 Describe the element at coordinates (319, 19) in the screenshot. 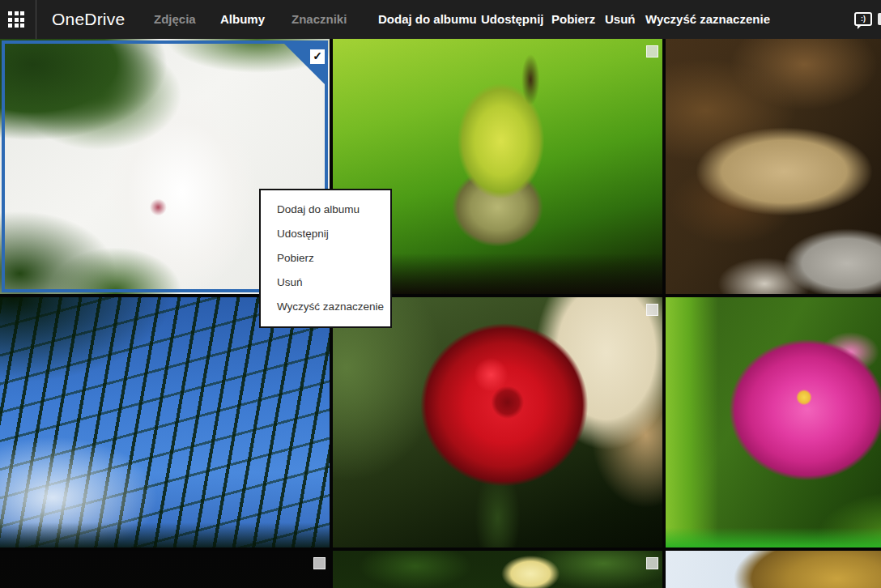

I see `tab-znaczniki: Znaczniki` at that location.